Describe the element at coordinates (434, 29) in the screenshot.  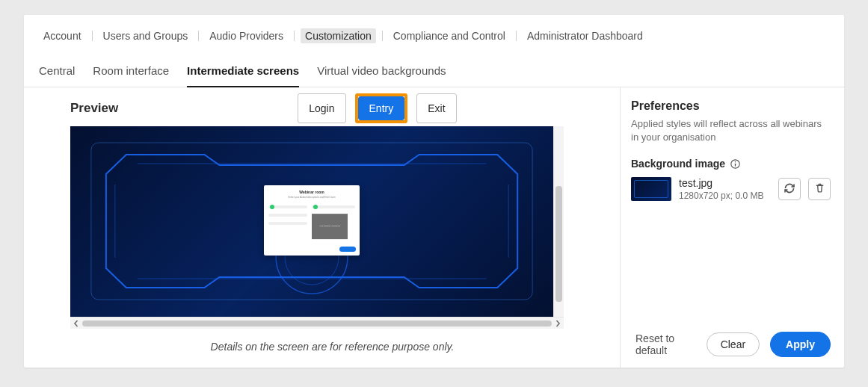
I see `top-nav: Account Users and Groups Audio Providers…` at that location.